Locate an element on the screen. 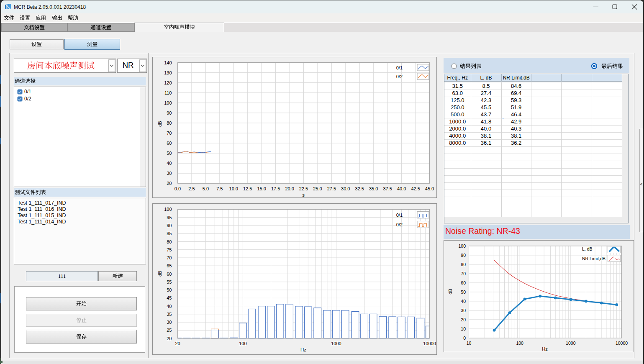 The width and height of the screenshot is (644, 364). svg-text: 75 is located at coordinates (169, 250).